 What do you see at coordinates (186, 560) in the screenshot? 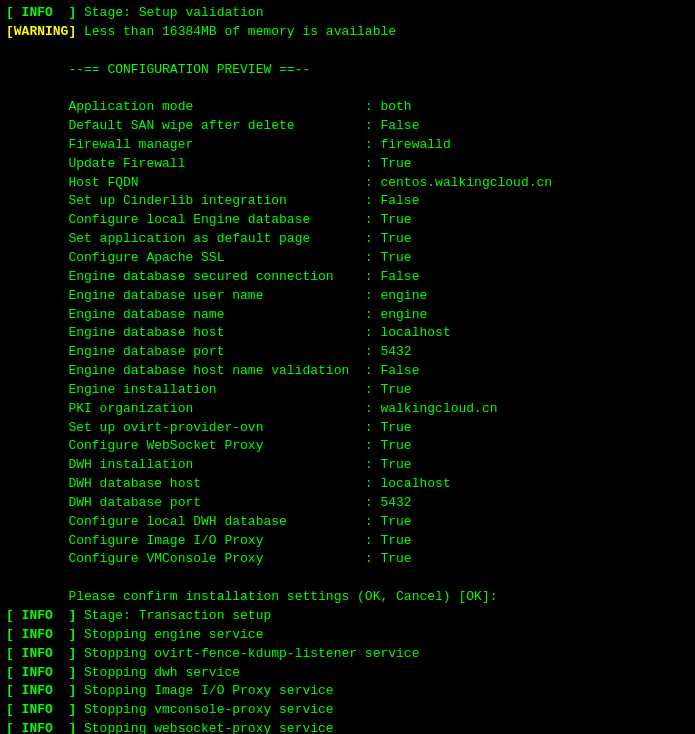
I see `config-key: Configure VMConsole Proxy` at bounding box center [186, 560].